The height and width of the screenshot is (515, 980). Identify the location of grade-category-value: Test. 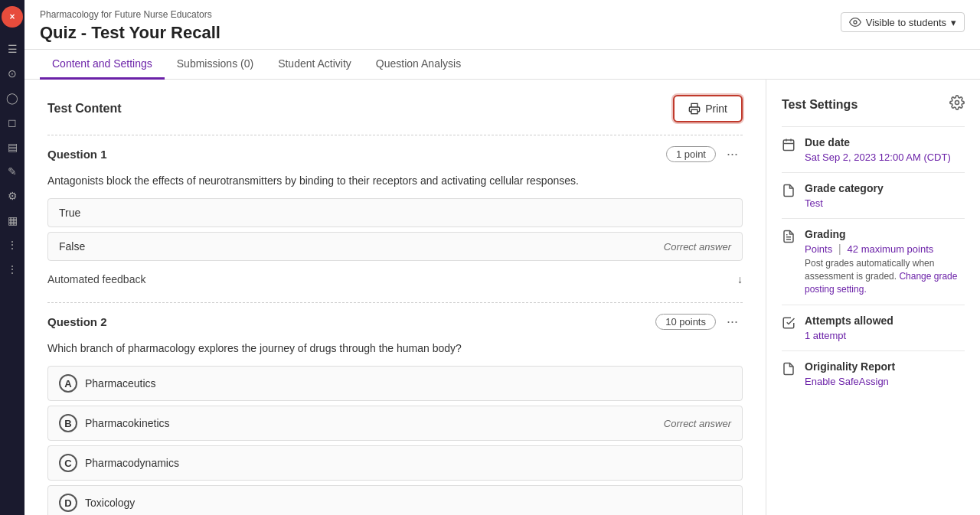
(814, 204).